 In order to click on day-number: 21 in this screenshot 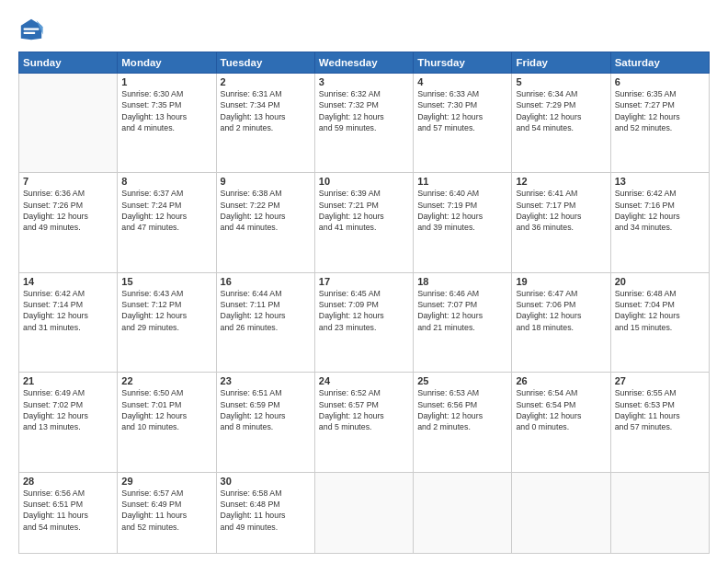, I will do `click(68, 381)`.